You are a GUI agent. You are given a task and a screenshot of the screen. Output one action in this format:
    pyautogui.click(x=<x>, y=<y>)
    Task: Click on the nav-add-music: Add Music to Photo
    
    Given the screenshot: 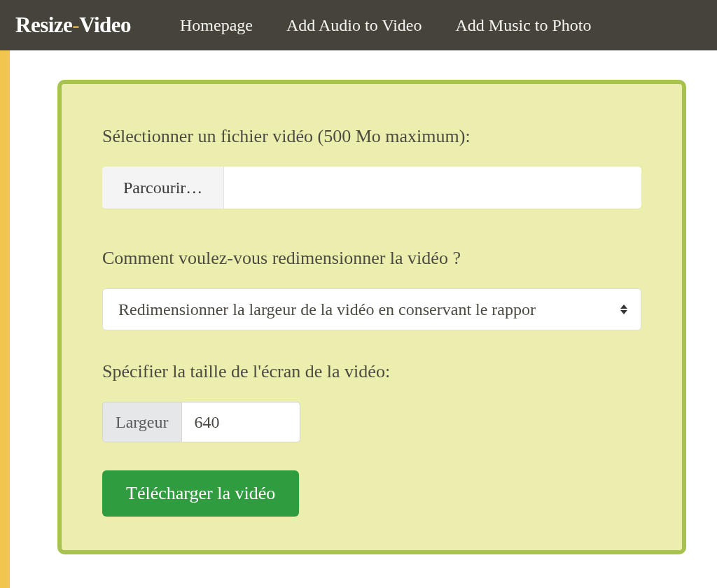 What is the action you would take?
    pyautogui.click(x=523, y=25)
    